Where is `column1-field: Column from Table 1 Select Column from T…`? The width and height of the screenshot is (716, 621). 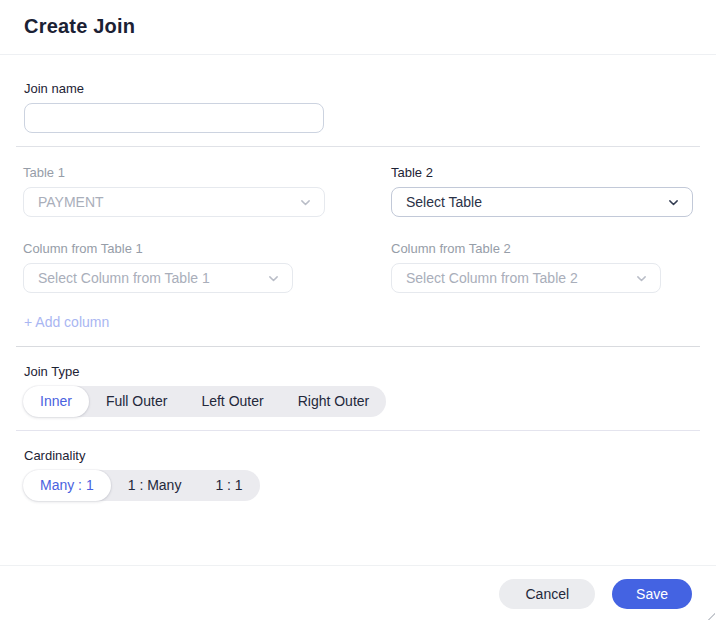
column1-field: Column from Table 1 Select Column from T… is located at coordinates (174, 267).